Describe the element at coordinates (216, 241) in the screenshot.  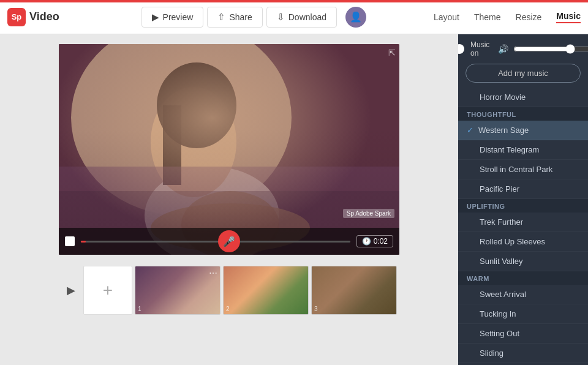
I see `progress-bar` at that location.